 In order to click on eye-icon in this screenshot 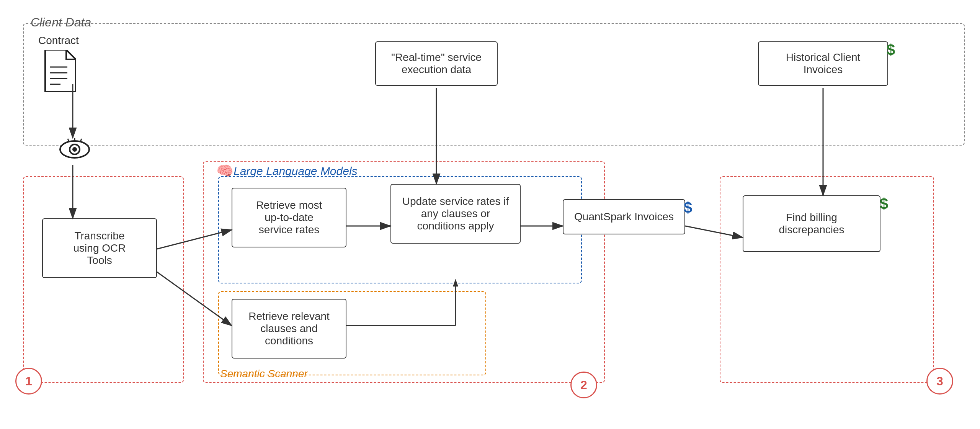, I will do `click(75, 152)`.